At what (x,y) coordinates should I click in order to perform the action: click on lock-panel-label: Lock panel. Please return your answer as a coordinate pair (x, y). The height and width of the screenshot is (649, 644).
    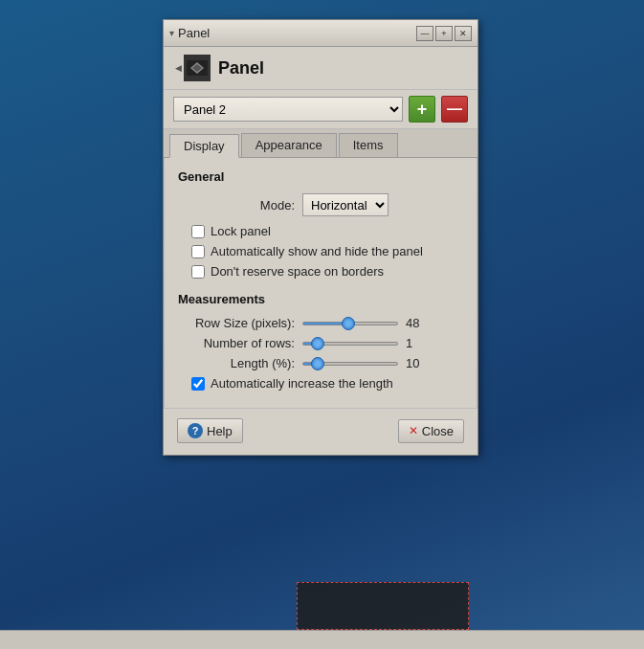
    Looking at the image, I should click on (241, 232).